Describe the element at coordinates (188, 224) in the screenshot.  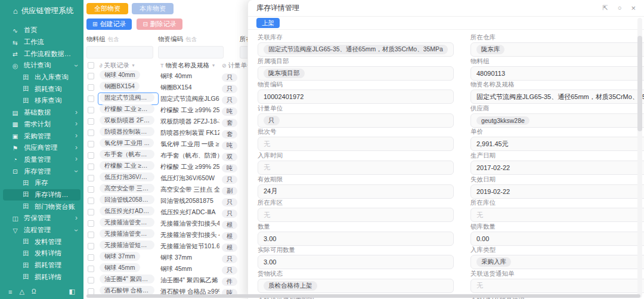
I see `name-cell: 无接箍油管变扣接头4"EU公*...` at that location.